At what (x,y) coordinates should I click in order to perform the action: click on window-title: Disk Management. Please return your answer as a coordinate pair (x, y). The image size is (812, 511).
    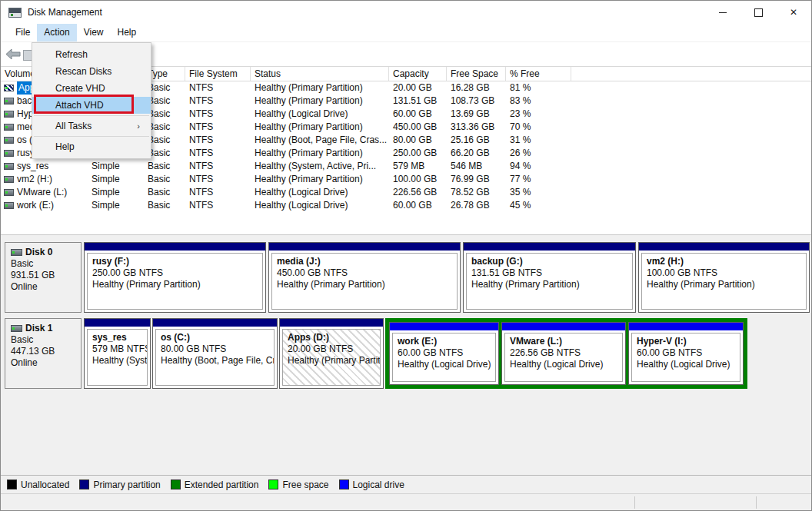
    Looking at the image, I should click on (65, 12).